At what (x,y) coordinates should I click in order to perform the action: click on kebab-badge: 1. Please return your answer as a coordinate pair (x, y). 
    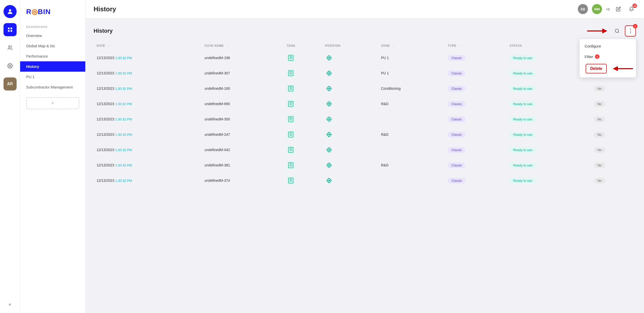
    Looking at the image, I should click on (635, 26).